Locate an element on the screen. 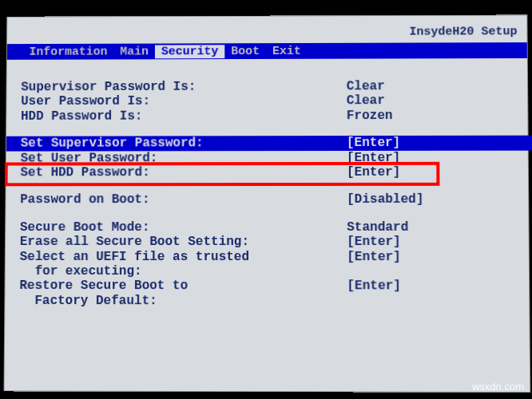 The width and height of the screenshot is (532, 399). tab-boot: Boot is located at coordinates (245, 51).